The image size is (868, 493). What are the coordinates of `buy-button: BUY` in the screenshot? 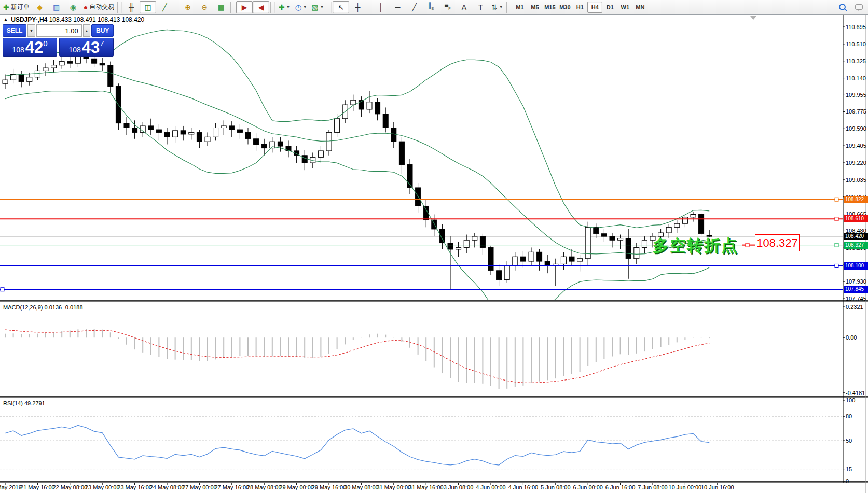 It's located at (103, 31).